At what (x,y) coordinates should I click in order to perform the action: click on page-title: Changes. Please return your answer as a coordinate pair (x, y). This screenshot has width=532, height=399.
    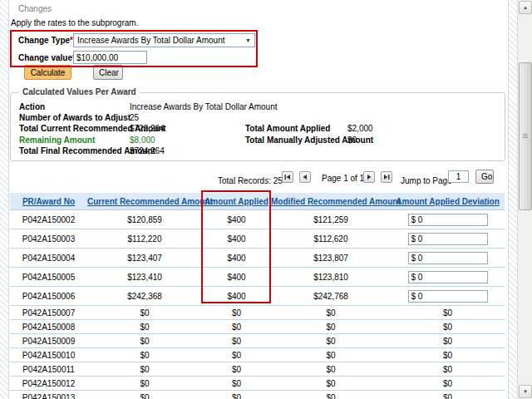
    Looking at the image, I should click on (35, 8).